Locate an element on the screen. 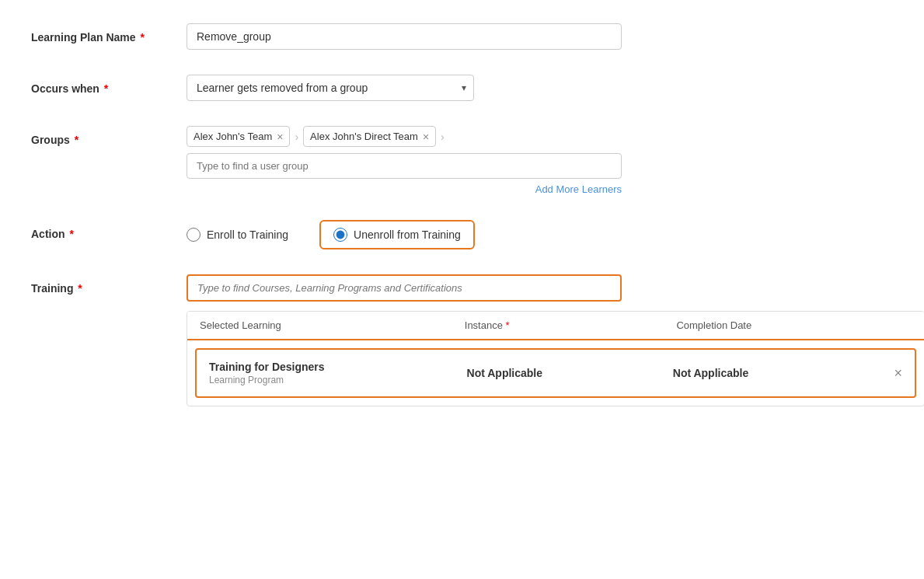 Image resolution: width=924 pixels, height=579 pixels. occurs-when-content: Learner gets removed from a group ▾ is located at coordinates (539, 88).